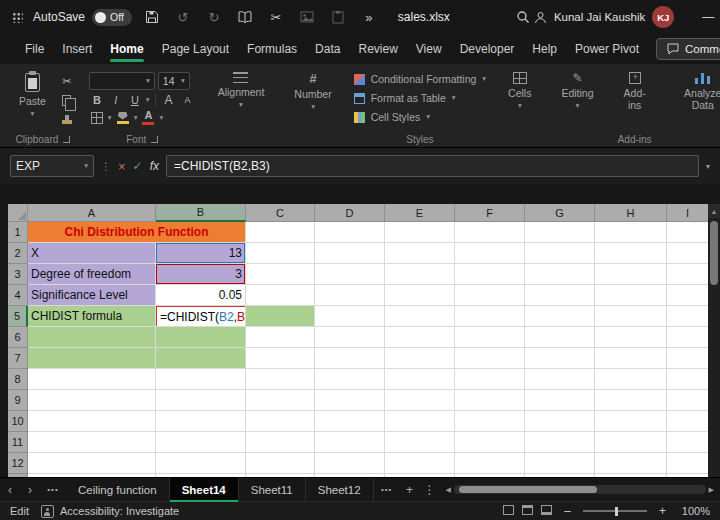 This screenshot has height=520, width=720. What do you see at coordinates (328, 49) in the screenshot?
I see `menu-item-data: Data` at bounding box center [328, 49].